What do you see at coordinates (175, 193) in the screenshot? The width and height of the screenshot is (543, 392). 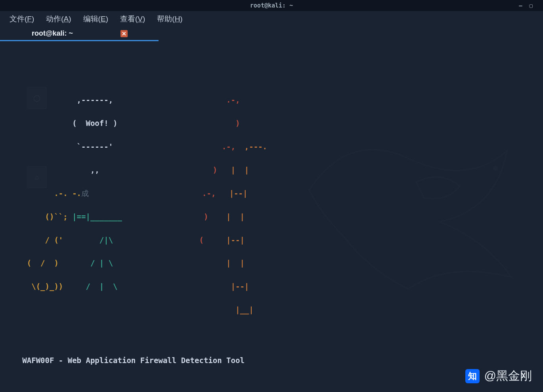 I see `ascii-fw-4: .-, |--|` at bounding box center [175, 193].